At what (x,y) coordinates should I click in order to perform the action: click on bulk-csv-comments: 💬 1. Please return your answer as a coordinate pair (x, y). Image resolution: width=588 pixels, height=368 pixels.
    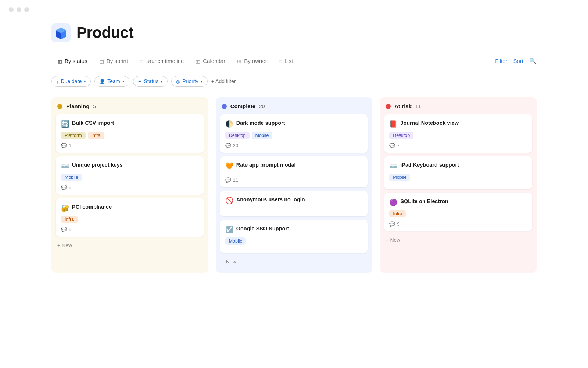
    Looking at the image, I should click on (130, 146).